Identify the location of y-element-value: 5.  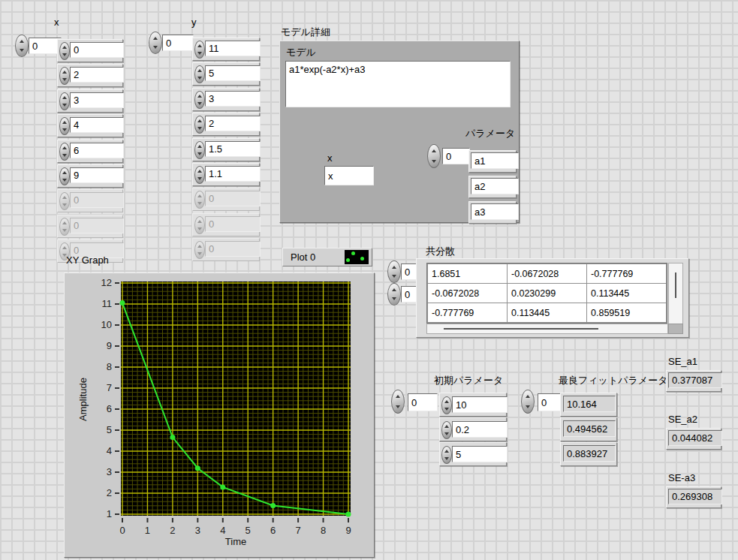
(233, 74).